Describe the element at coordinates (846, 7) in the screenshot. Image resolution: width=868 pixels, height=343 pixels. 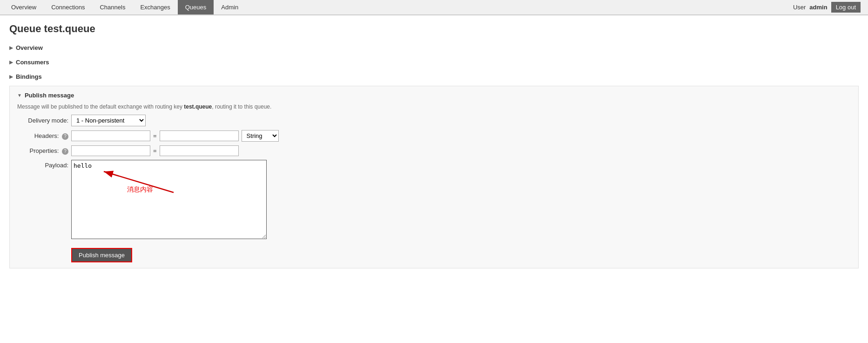
I see `logout-button: Log out` at that location.